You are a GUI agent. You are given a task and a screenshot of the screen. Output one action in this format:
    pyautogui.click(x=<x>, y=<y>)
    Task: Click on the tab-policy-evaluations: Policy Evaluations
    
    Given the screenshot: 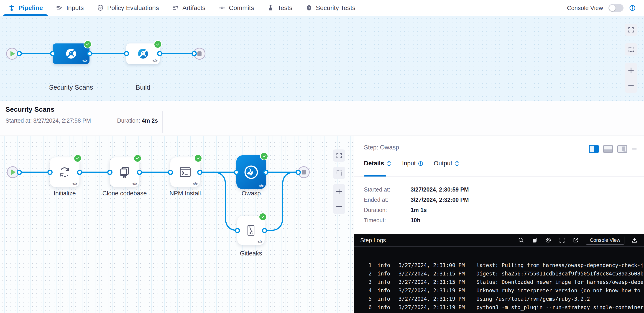 What is the action you would take?
    pyautogui.click(x=128, y=8)
    